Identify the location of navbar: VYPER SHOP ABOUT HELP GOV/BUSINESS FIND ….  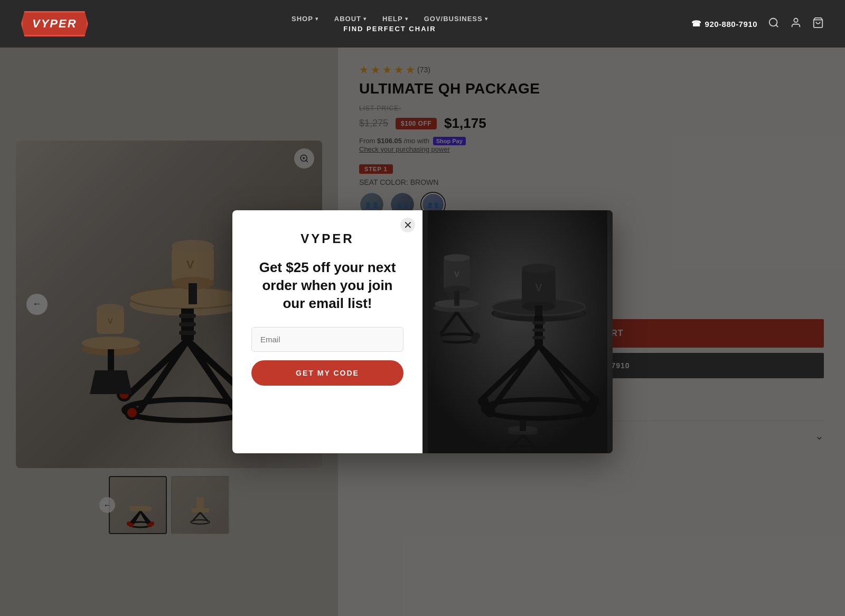
(422, 24).